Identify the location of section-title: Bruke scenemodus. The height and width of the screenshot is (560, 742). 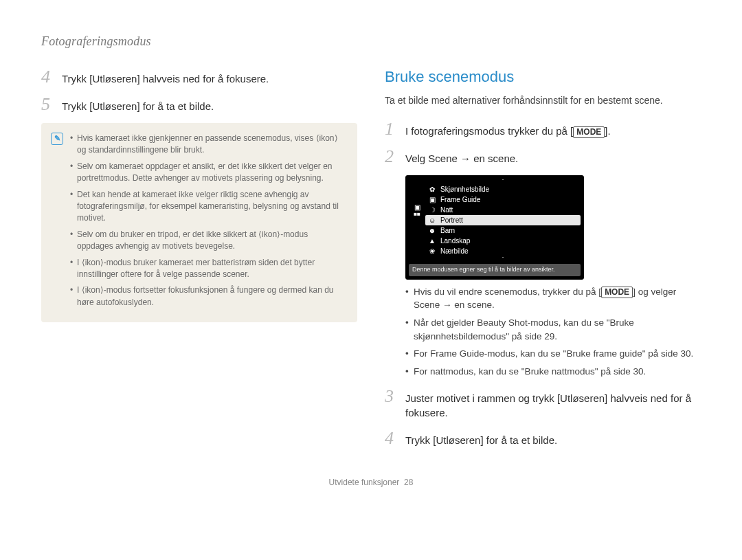
(543, 77).